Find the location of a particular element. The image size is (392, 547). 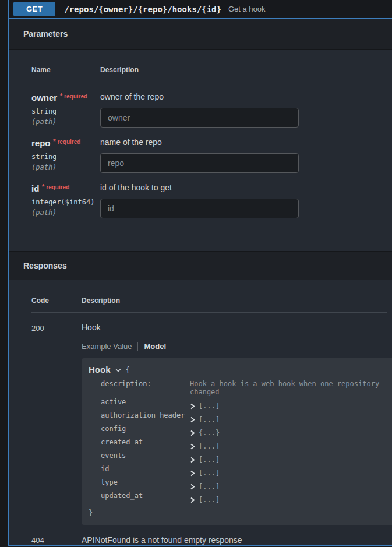

model-property-updated-at: updated_at [...] is located at coordinates (239, 496).